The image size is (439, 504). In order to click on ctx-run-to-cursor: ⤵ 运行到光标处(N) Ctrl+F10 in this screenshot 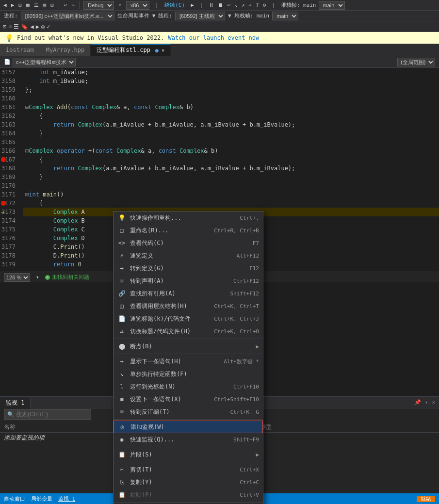, I will do `click(188, 387)`.